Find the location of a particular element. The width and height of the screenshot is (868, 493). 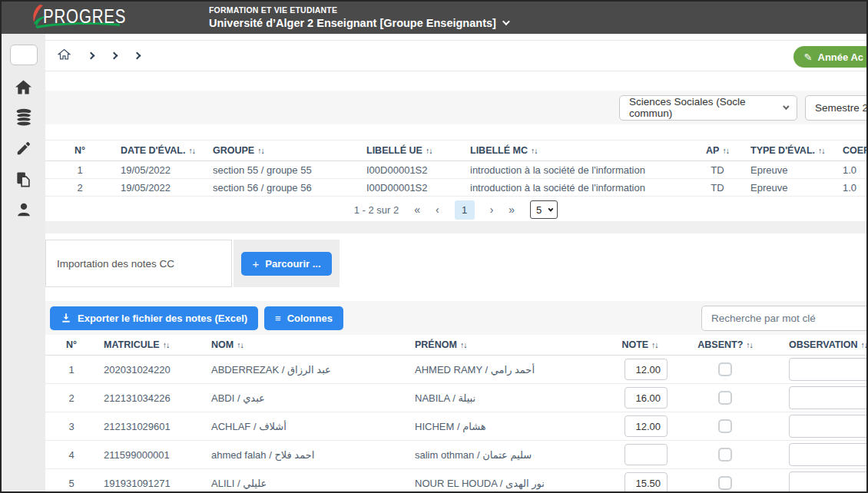

eval-date: 19/05/2022 is located at coordinates (161, 187).